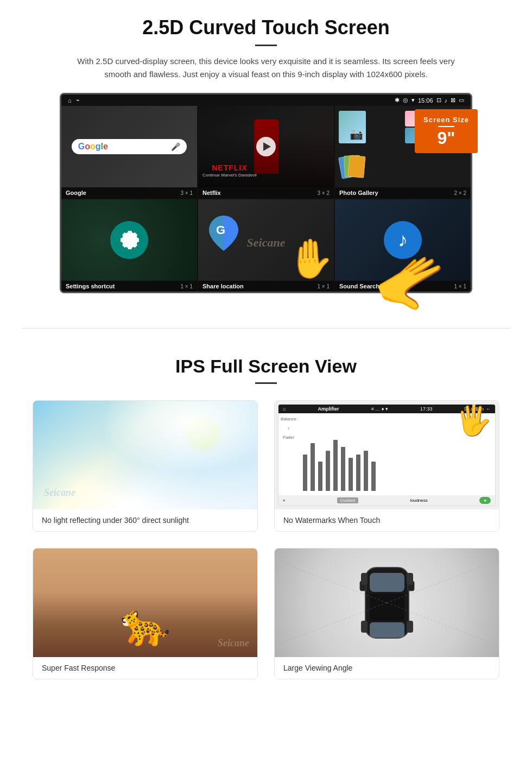  Describe the element at coordinates (397, 100) in the screenshot. I see `bluetooth-icon: ✱` at that location.